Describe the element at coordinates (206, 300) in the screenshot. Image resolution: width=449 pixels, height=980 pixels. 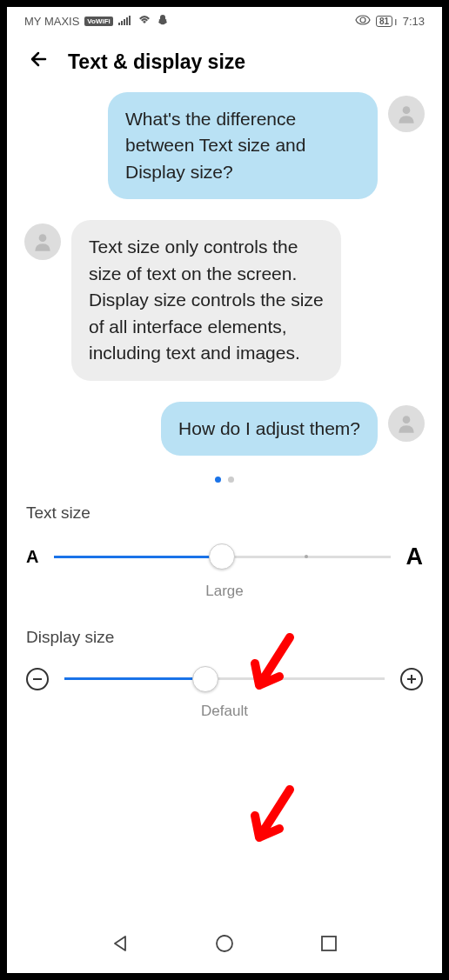
I see `chat-bubble-2: Text size only controls the size of text…` at that location.